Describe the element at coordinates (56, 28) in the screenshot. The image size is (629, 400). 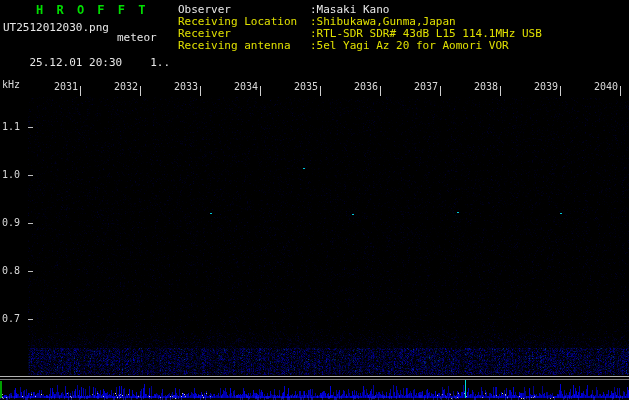
I see `output-filename: UT2512012030.png` at that location.